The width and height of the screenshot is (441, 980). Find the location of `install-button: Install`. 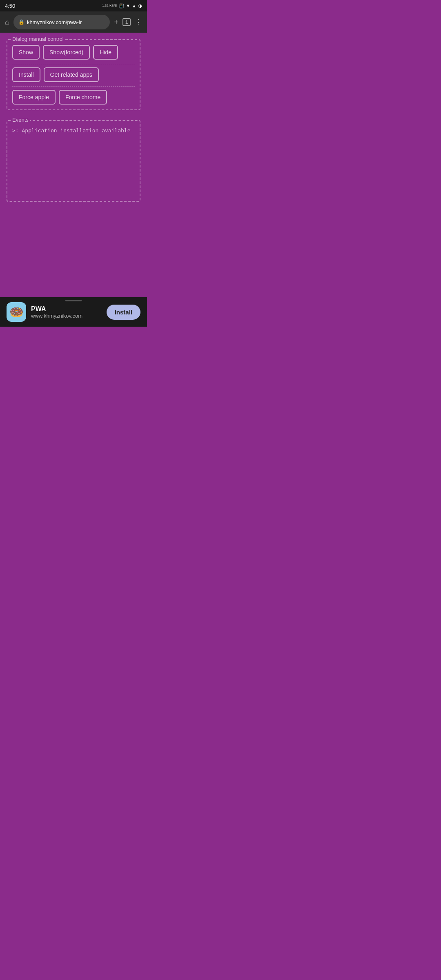

install-button: Install is located at coordinates (26, 75).